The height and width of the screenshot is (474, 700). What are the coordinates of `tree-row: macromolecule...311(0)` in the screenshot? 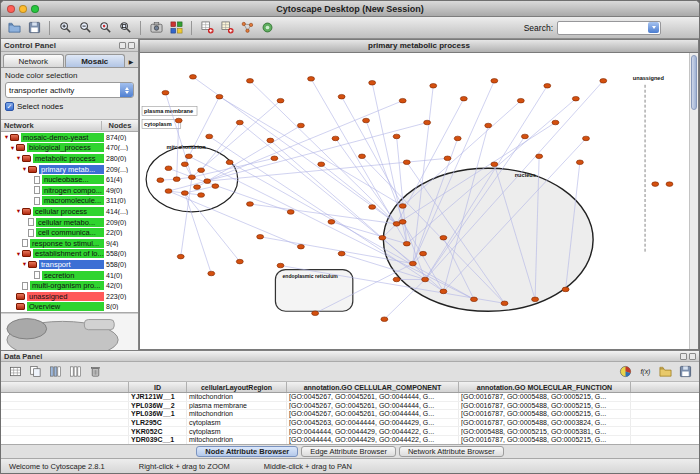 It's located at (70, 202).